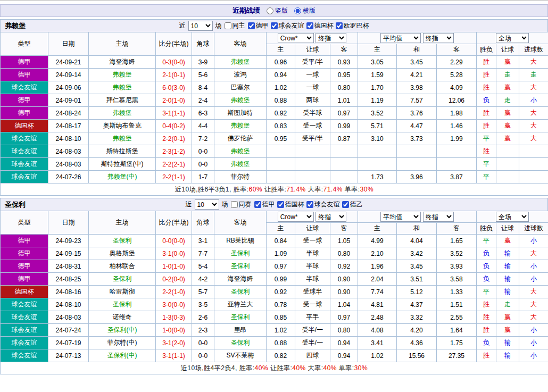 This screenshot has width=548, height=392. Describe the element at coordinates (352, 204) in the screenshot. I see `league-filter: 德乙` at that location.